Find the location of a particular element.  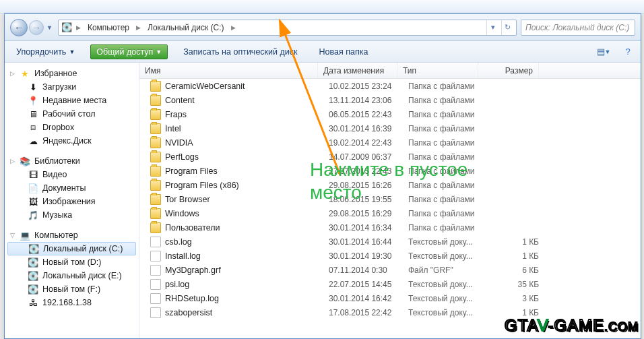

sidebar-item: 💽Новый том (F:) is located at coordinates (71, 289).